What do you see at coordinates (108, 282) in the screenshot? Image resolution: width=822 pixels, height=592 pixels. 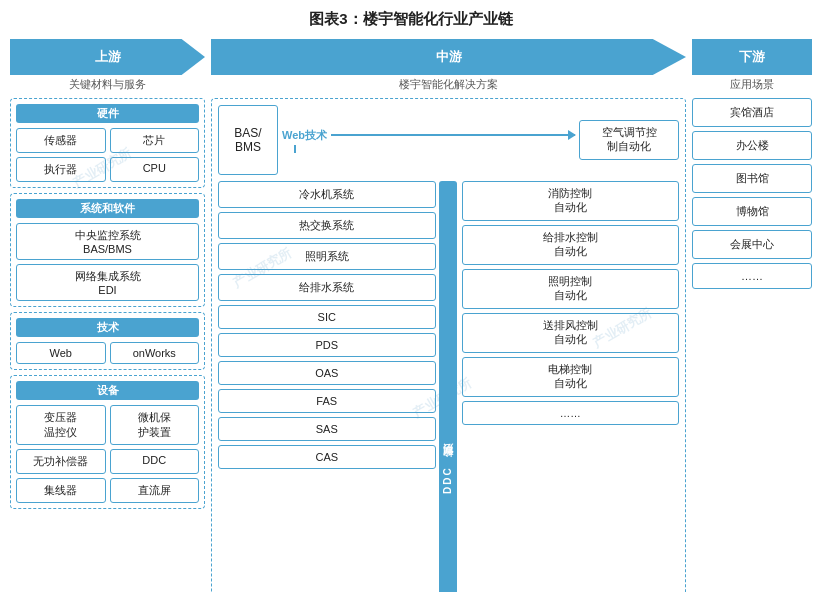 I see `software-item-2: 网络集成系统EDI` at bounding box center [108, 282].